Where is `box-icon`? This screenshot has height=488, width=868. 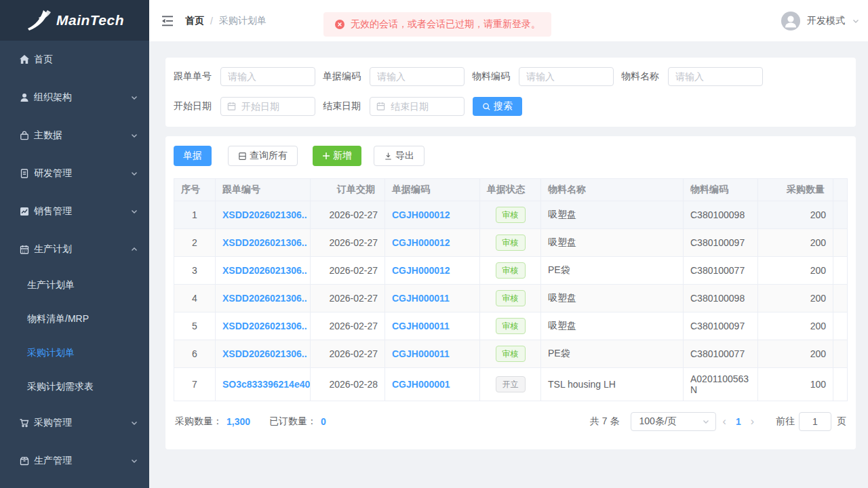 box-icon is located at coordinates (24, 461).